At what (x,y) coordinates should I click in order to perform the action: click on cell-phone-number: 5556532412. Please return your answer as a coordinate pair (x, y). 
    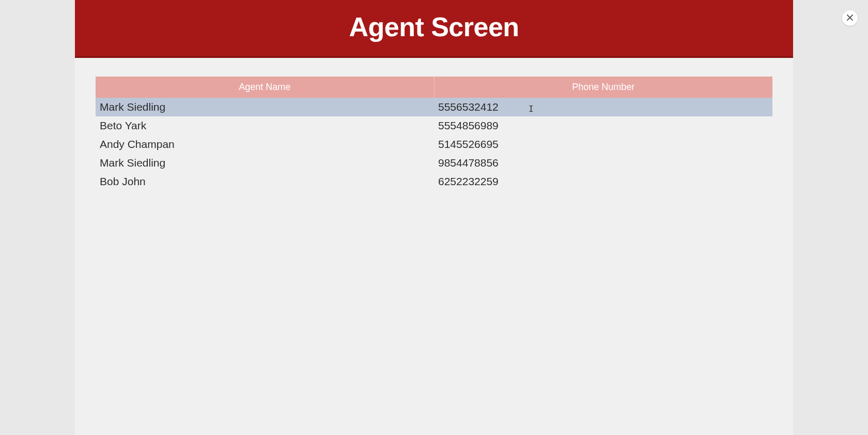
    Looking at the image, I should click on (603, 107).